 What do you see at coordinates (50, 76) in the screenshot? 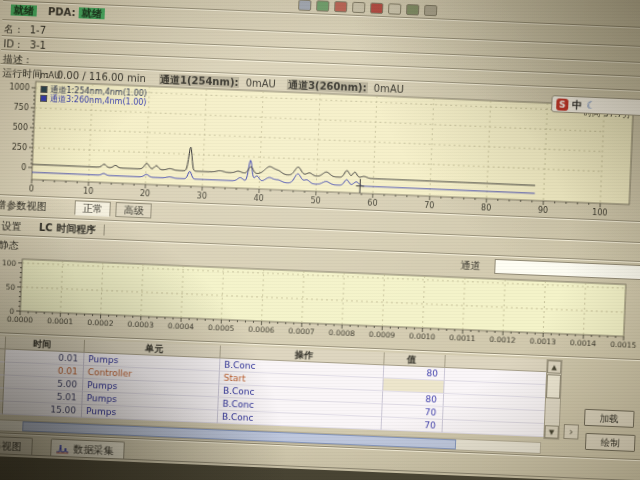
I see `y-axis-unit-label: mAU` at bounding box center [50, 76].